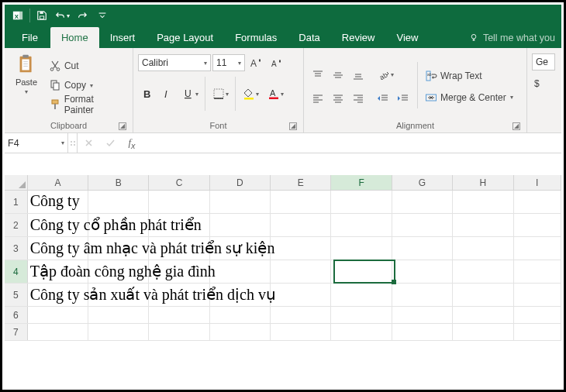 Image resolution: width=566 pixels, height=392 pixels. I want to click on cell-B7, so click(119, 332).